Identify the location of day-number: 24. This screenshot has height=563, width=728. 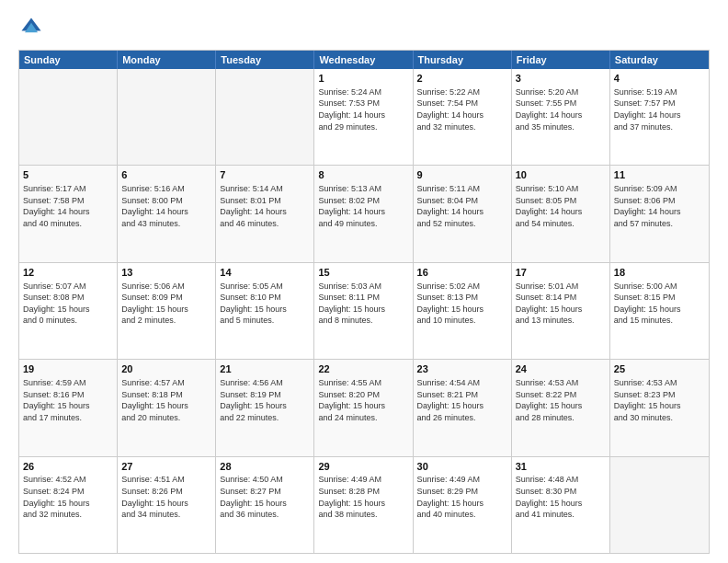
(561, 370).